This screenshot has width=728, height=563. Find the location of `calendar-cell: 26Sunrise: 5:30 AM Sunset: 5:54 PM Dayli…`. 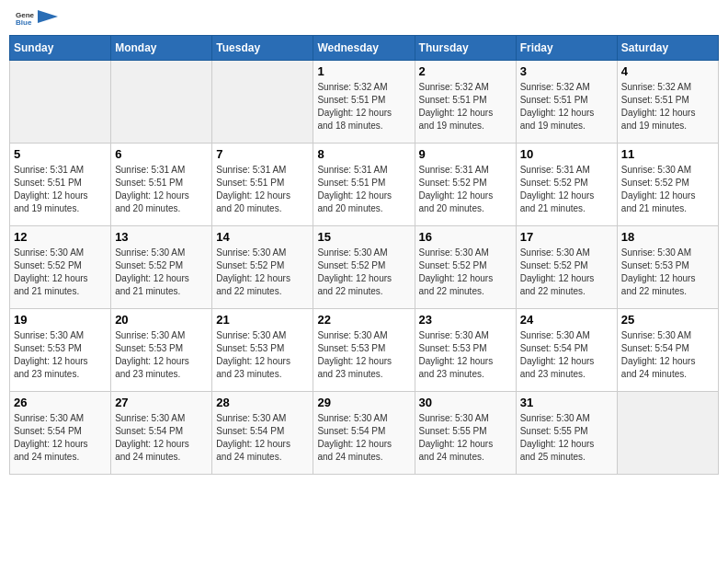

calendar-cell: 26Sunrise: 5:30 AM Sunset: 5:54 PM Dayli… is located at coordinates (61, 433).